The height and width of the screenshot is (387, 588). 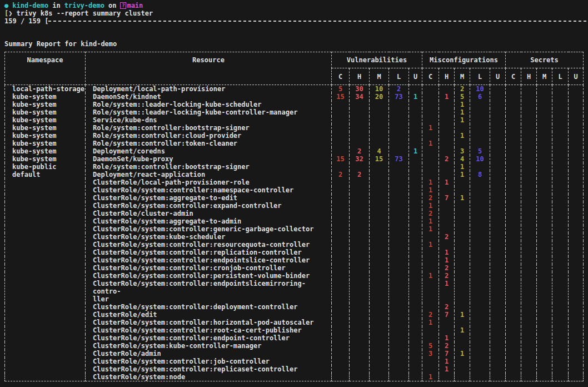 I want to click on misconfigurations-medium-cell: 5, so click(x=462, y=97).